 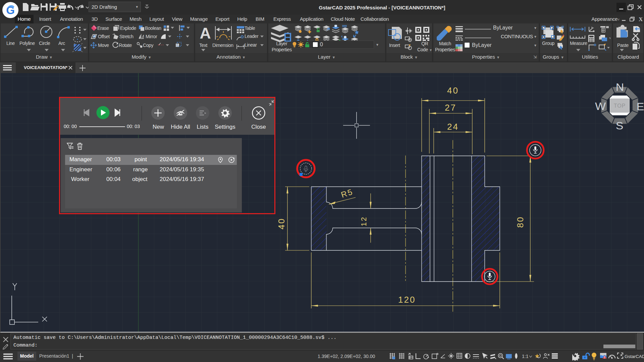 I want to click on svg-text: 27, so click(x=451, y=108).